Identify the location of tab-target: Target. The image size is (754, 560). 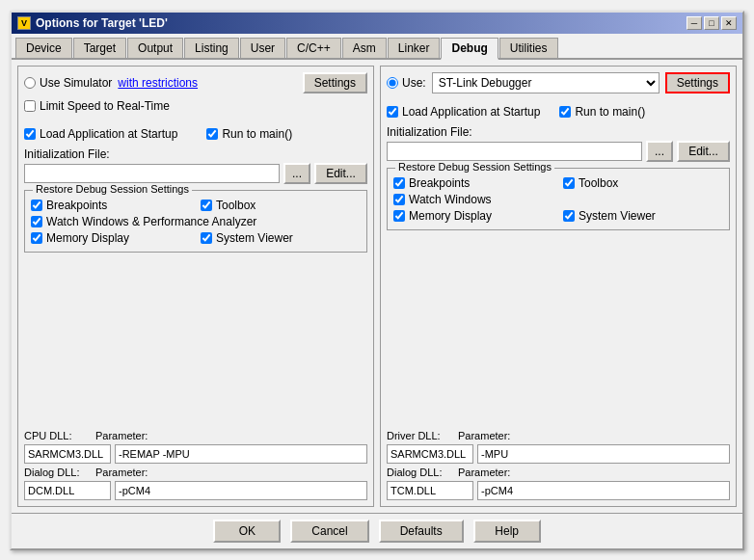
(100, 48).